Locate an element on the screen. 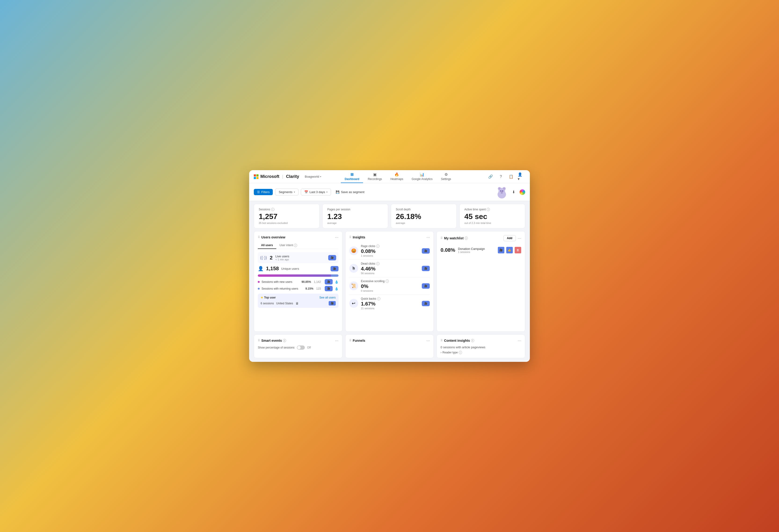 This screenshot has height=532, width=779. filter-button: ☰ Filters is located at coordinates (263, 192).